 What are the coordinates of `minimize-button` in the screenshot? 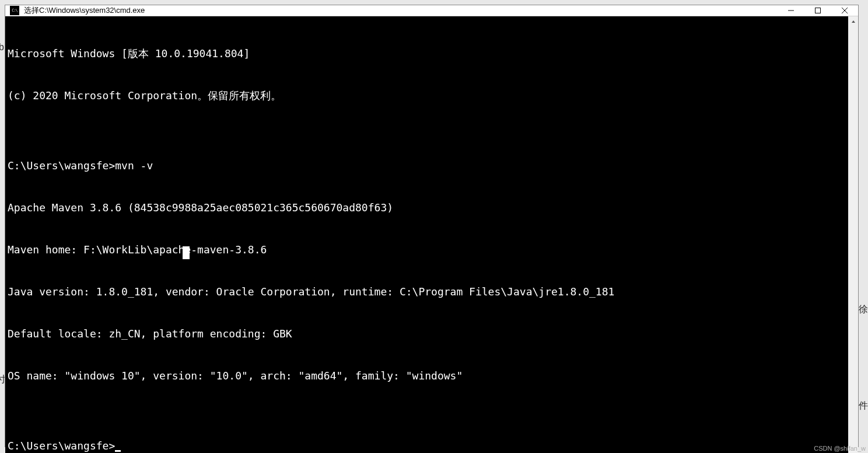 It's located at (791, 11).